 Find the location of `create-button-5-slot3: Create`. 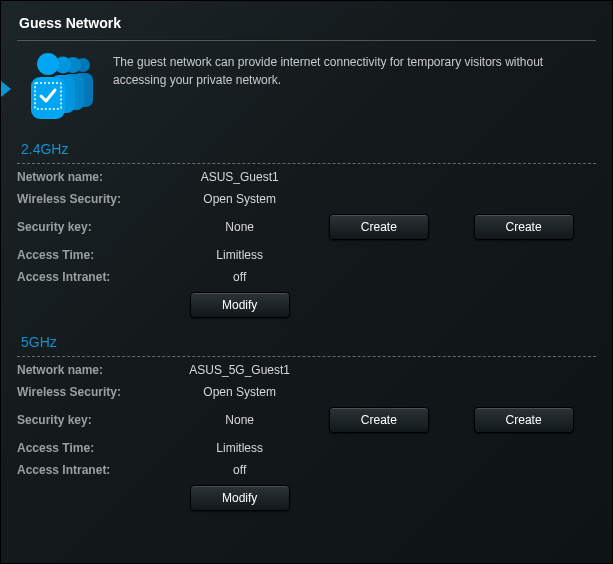

create-button-5-slot3: Create is located at coordinates (524, 420).